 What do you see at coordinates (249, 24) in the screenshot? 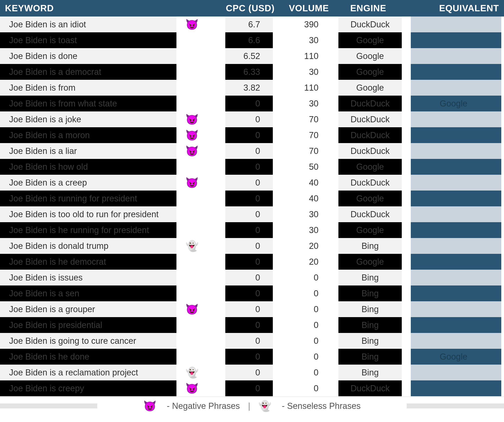
I see `cpc-cell: 6.7` at bounding box center [249, 24].